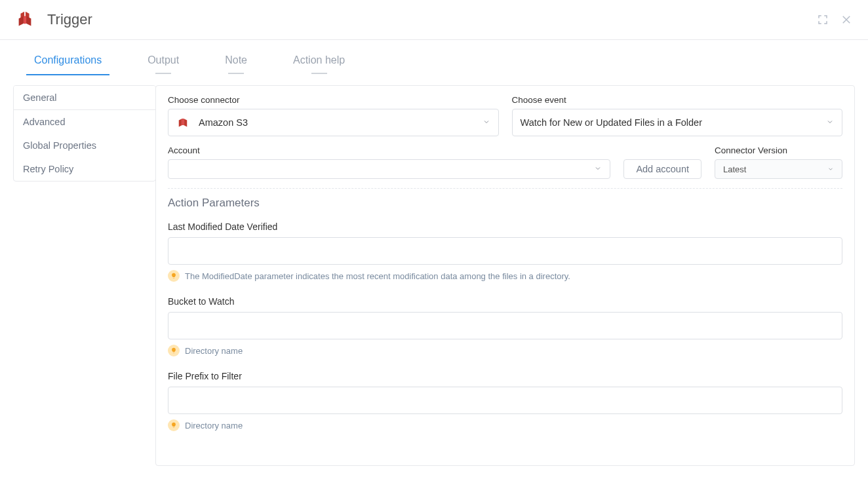 The image size is (868, 479). I want to click on tab-configurations: Configurations, so click(68, 61).